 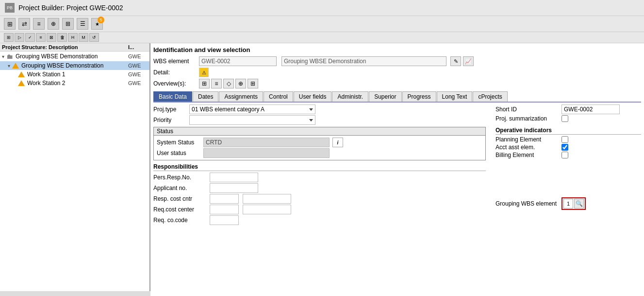 What do you see at coordinates (468, 61) in the screenshot?
I see `wbs-chart-btn: 📈` at bounding box center [468, 61].